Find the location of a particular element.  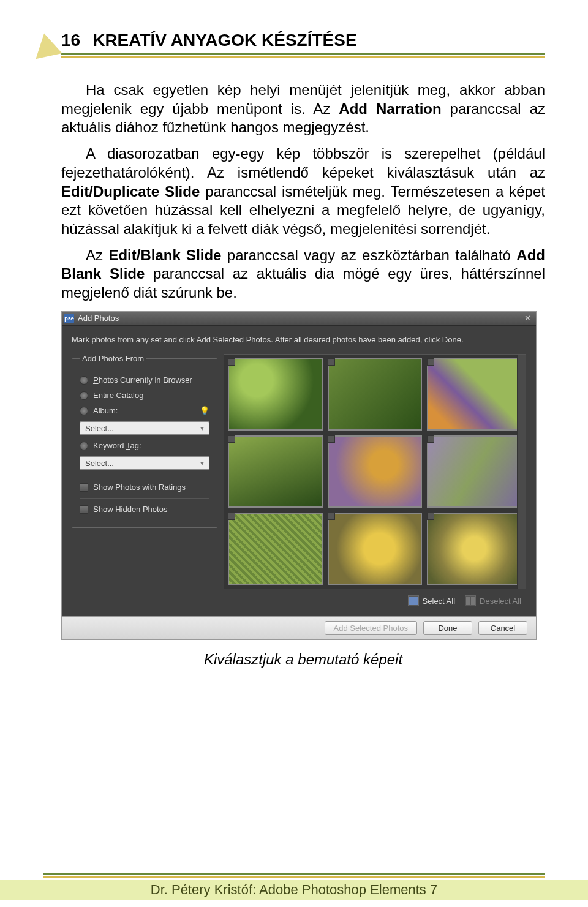

keyword-tag-select: Select... ▼ is located at coordinates (145, 463).